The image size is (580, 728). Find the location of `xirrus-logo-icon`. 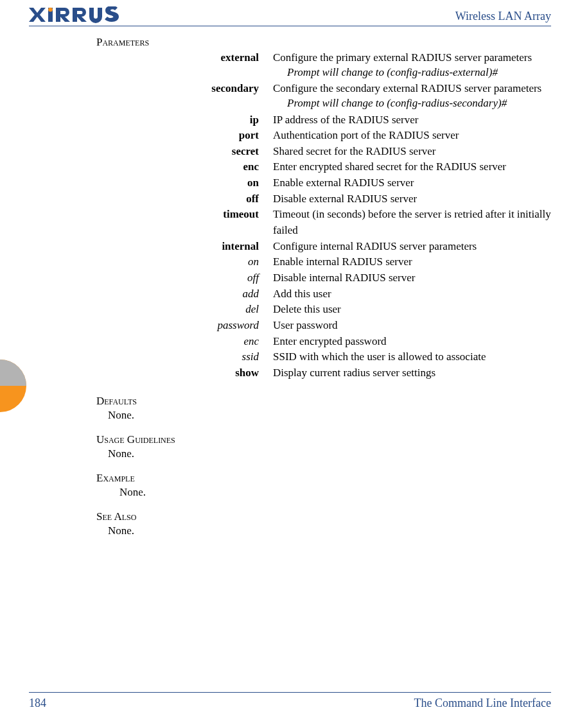

xirrus-logo-icon is located at coordinates (83, 15).